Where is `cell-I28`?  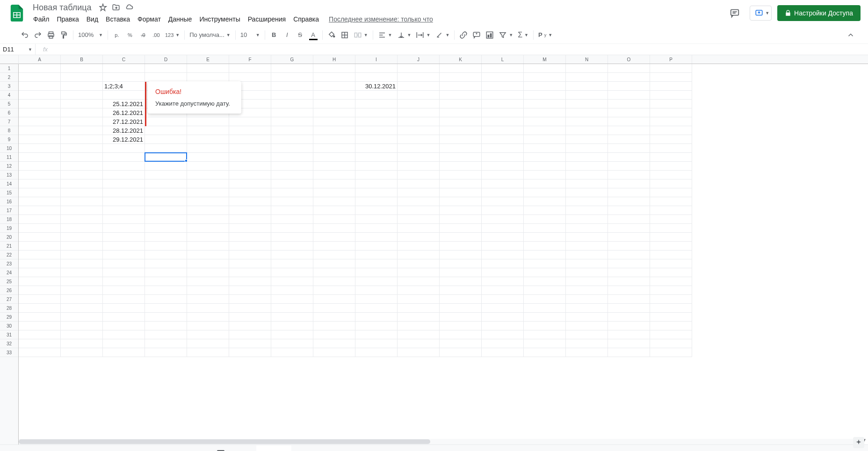 cell-I28 is located at coordinates (376, 308).